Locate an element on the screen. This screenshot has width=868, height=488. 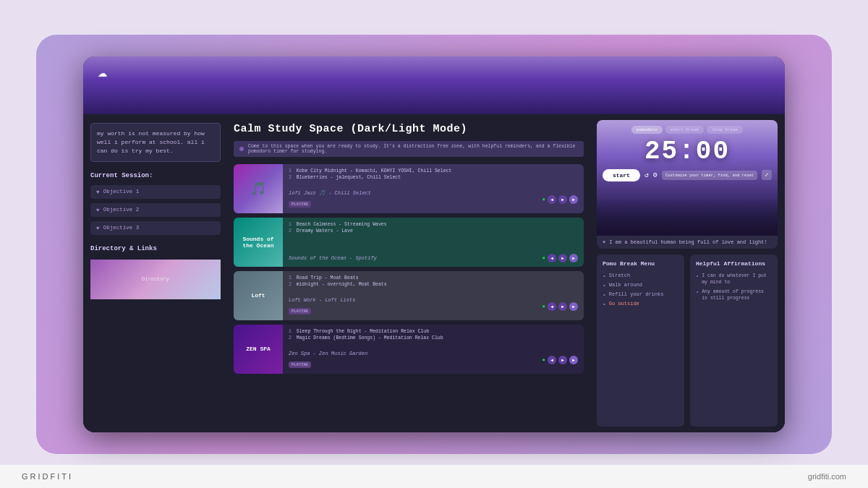
objective-3: ♥ Objective 3 is located at coordinates (156, 228).